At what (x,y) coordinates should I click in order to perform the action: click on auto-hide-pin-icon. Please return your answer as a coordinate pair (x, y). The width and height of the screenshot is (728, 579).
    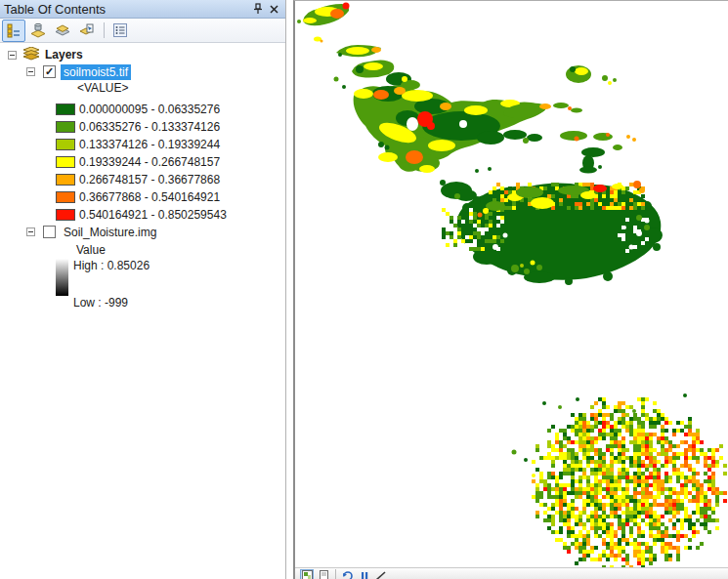
    Looking at the image, I should click on (258, 9).